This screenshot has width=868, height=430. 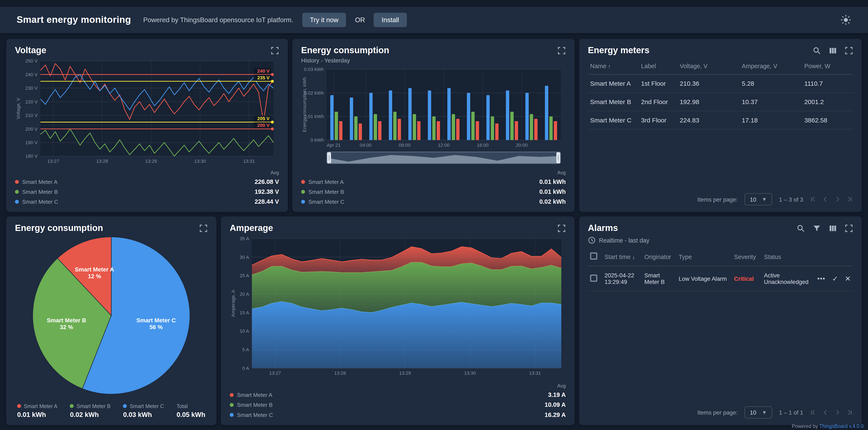 What do you see at coordinates (40, 191) in the screenshot?
I see `legend-name: Smart Meter B` at bounding box center [40, 191].